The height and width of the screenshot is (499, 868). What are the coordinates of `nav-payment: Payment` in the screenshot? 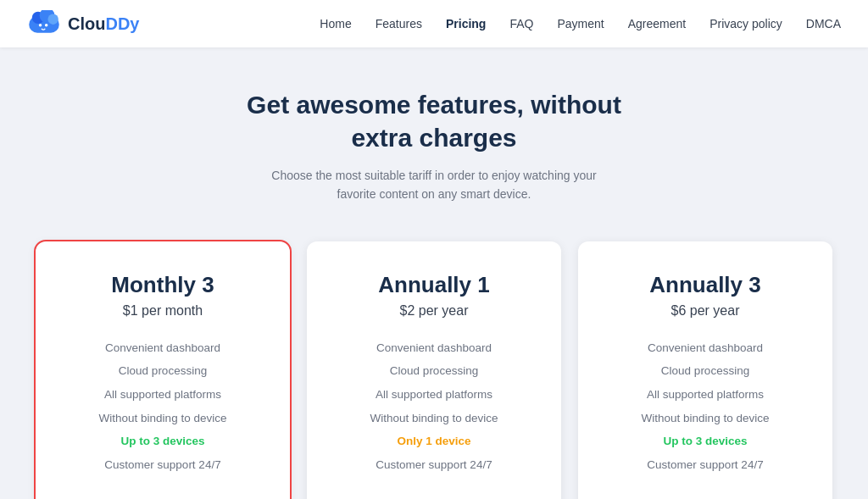 It's located at (580, 24).